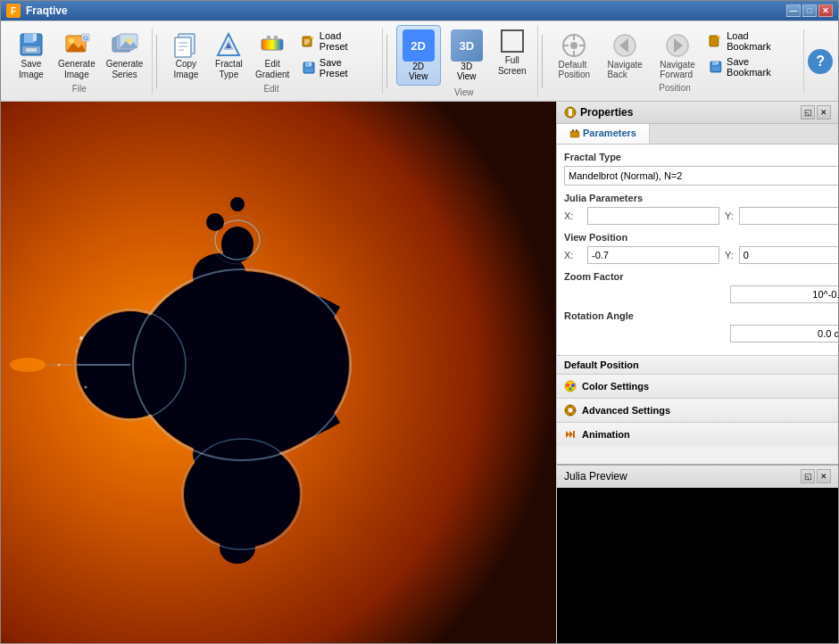  Describe the element at coordinates (698, 385) in the screenshot. I see `color-settings-section: Color Settings` at that location.